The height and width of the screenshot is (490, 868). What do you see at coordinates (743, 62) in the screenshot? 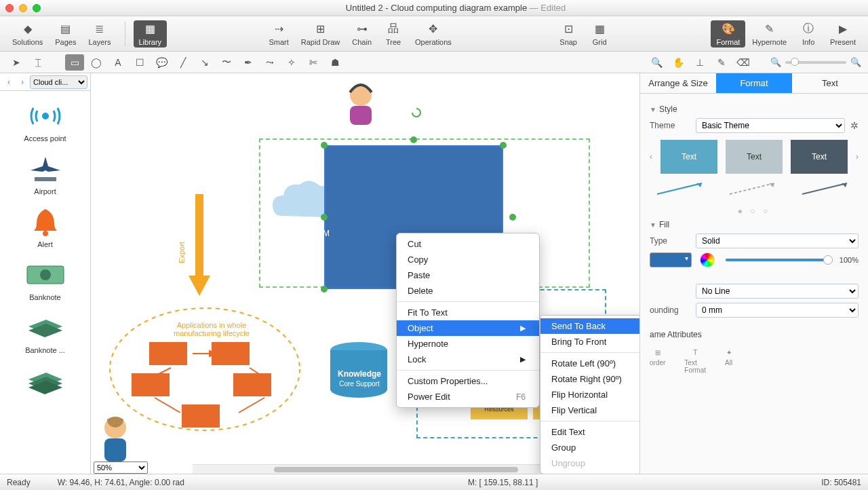
I see `eraser-tool: ⌫` at bounding box center [743, 62].